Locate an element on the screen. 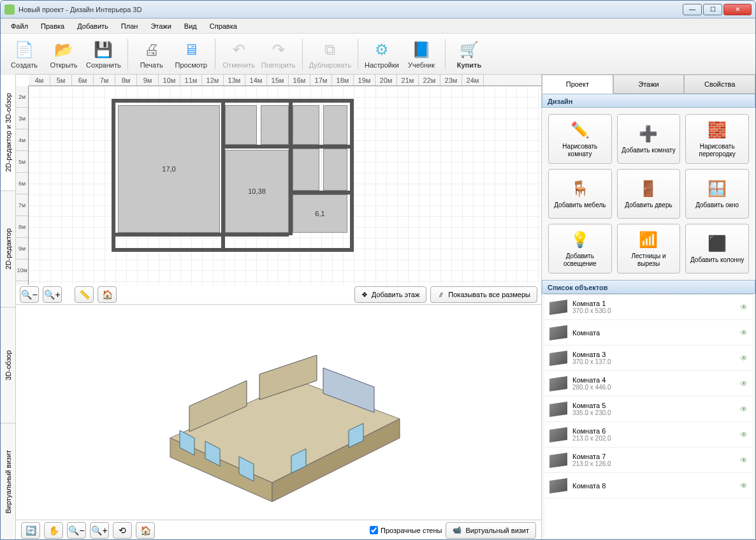 The height and width of the screenshot is (540, 756). design-icon-4: 🚪 is located at coordinates (648, 189).